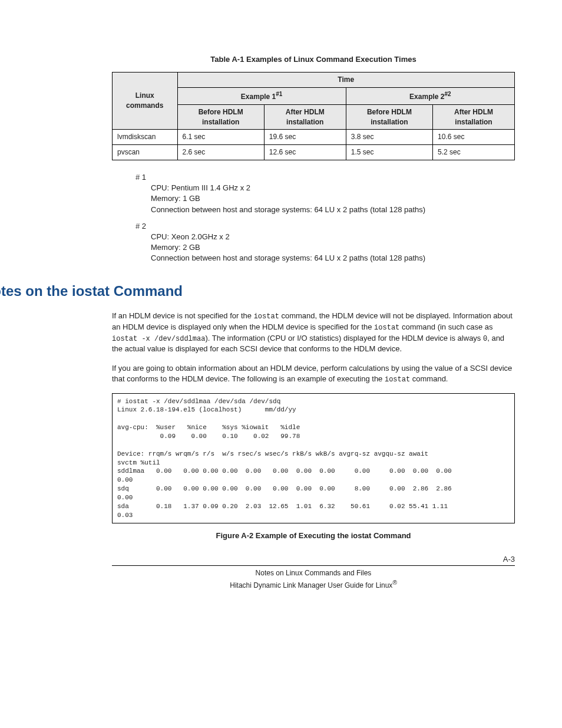 Image resolution: width=562 pixels, height=728 pixels. Describe the element at coordinates (325, 226) in the screenshot. I see `footnote-2-tag: # 2` at that location.